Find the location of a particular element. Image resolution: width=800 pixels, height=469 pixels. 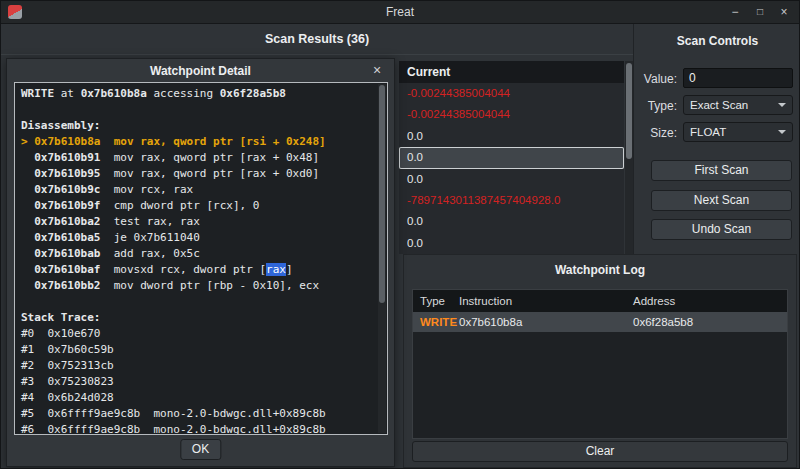

detail-scrollbar is located at coordinates (382, 258).